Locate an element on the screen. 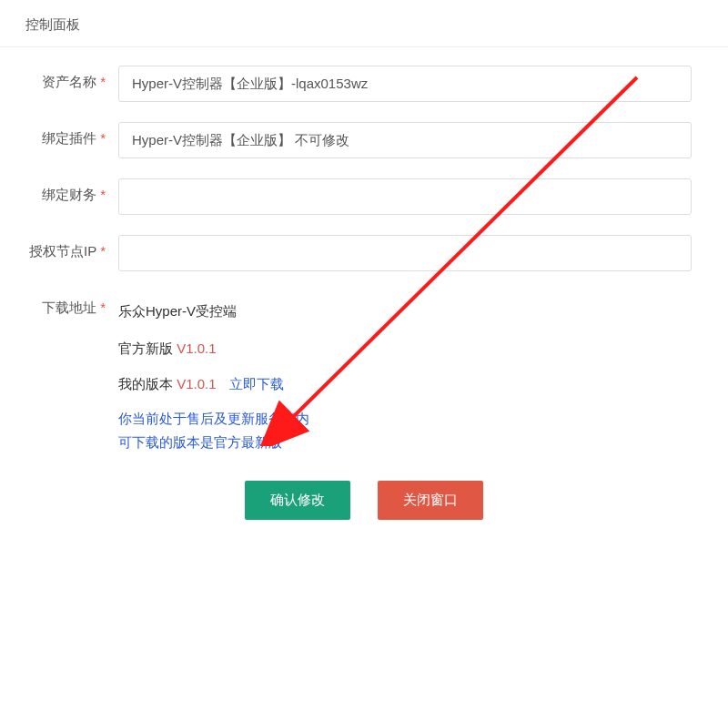 This screenshot has width=728, height=701. label-bind-finance-text: 绑定财务 is located at coordinates (69, 195).